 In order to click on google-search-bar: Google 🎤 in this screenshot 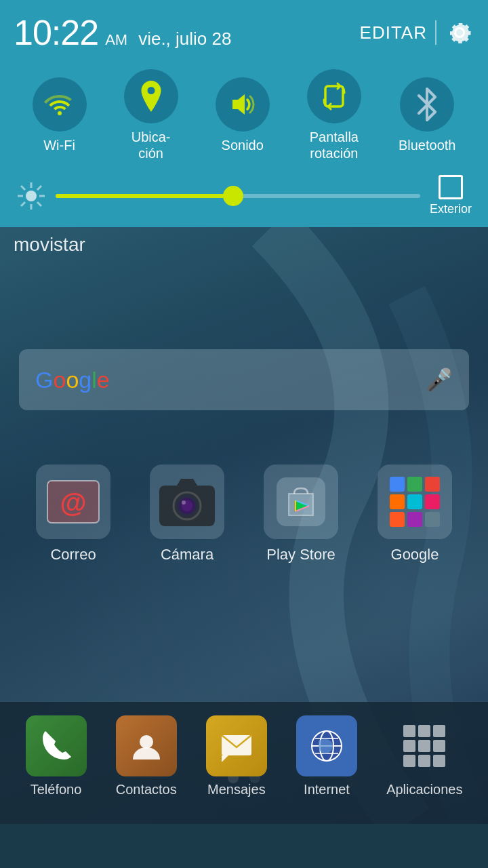, I will do `click(244, 380)`.